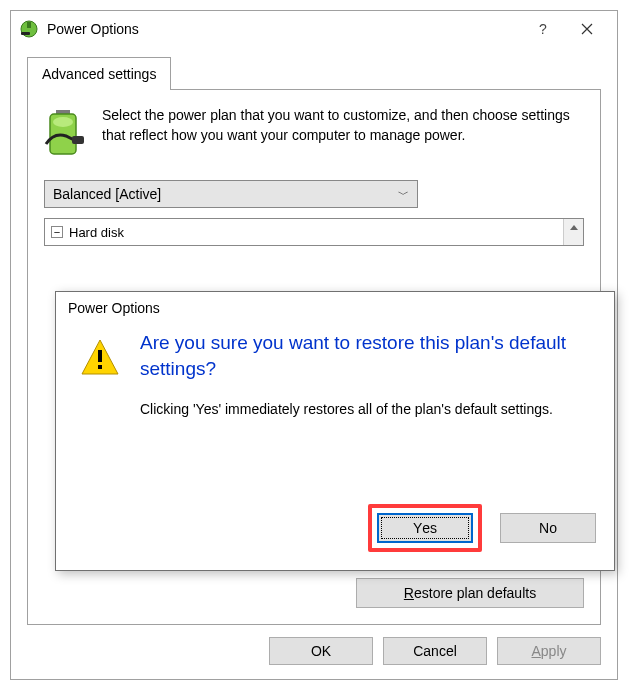 The height and width of the screenshot is (691, 631). I want to click on confirm-dialog-body: Are you sure you want to restore this pl…, so click(335, 375).